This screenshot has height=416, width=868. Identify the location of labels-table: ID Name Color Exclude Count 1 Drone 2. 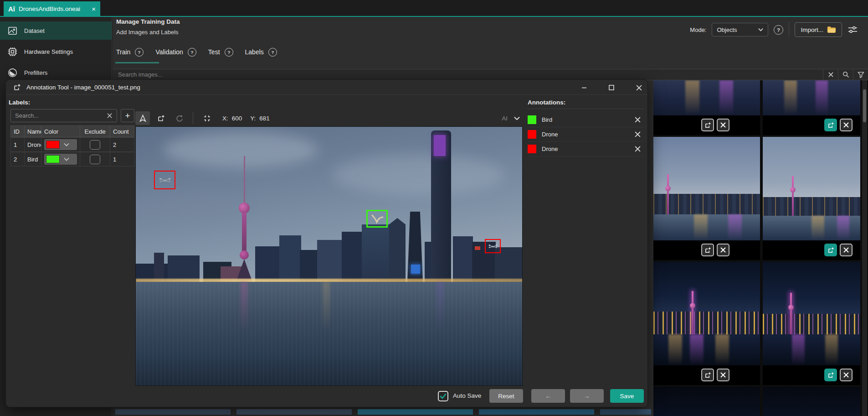
(72, 146).